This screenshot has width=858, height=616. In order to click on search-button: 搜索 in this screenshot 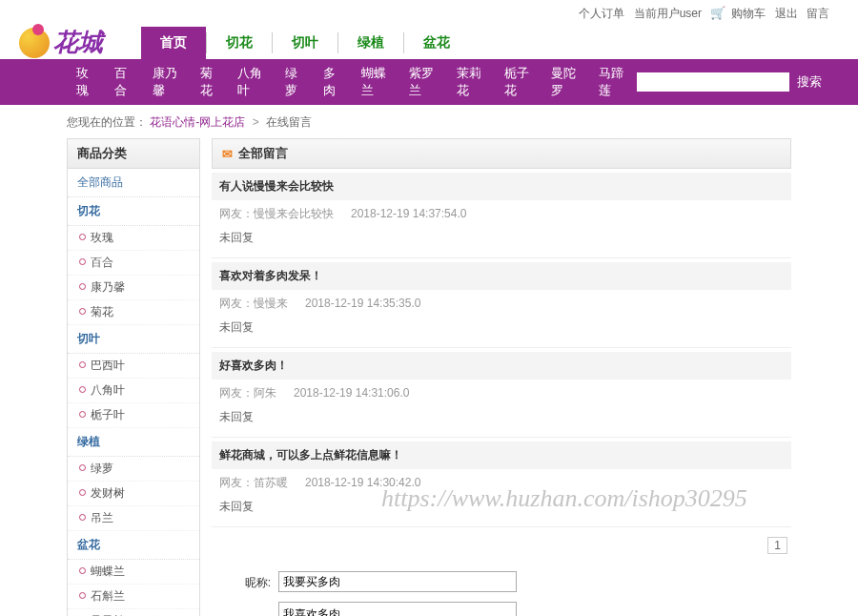, I will do `click(809, 82)`.